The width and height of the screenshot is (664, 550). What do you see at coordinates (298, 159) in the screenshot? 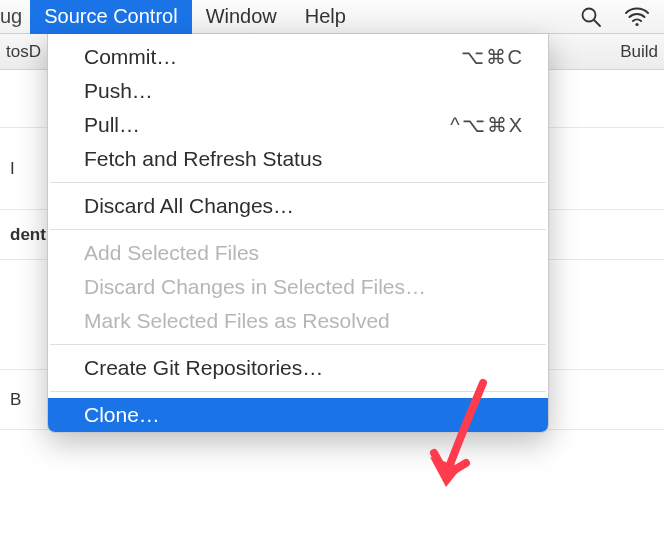
I see `menu-item-fetch: Fetch and Refresh Status` at bounding box center [298, 159].